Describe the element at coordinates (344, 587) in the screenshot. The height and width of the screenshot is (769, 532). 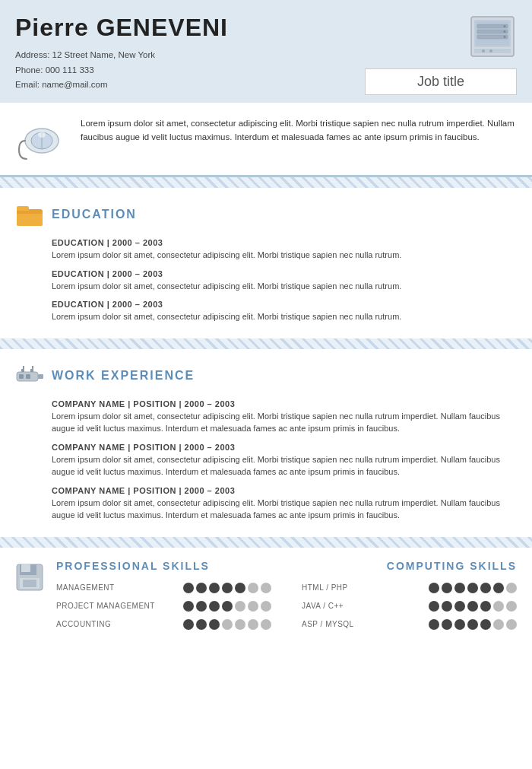
I see `skill-name: HTML / PHP` at that location.